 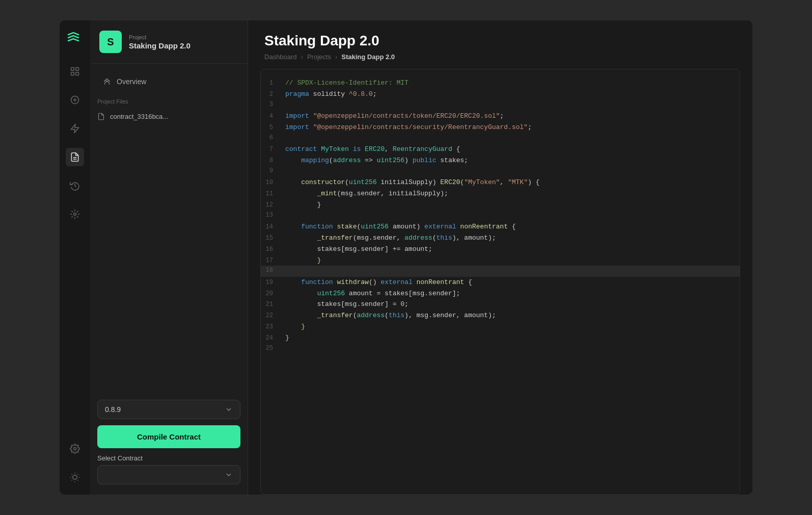 I want to click on contracts-nav-icon, so click(x=75, y=157).